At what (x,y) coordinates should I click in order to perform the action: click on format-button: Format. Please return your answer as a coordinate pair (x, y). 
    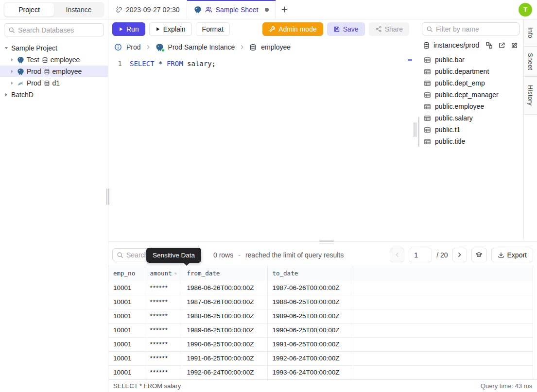
    Looking at the image, I should click on (213, 29).